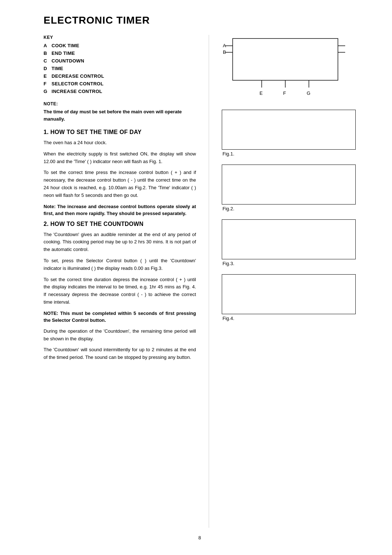 The height and width of the screenshot is (555, 392). I want to click on fig3-label: Fig.3., so click(289, 264).